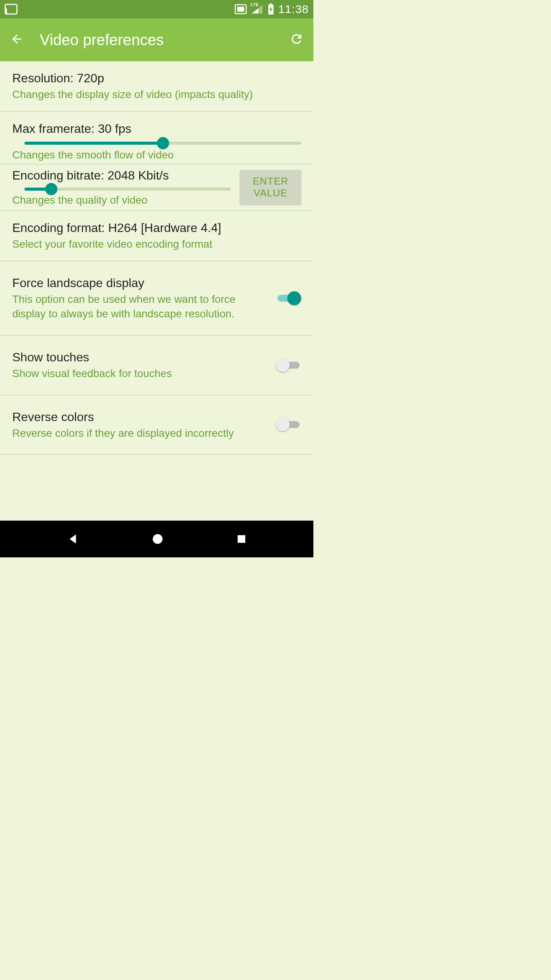  Describe the element at coordinates (289, 298) in the screenshot. I see `force-landscape-switch` at that location.